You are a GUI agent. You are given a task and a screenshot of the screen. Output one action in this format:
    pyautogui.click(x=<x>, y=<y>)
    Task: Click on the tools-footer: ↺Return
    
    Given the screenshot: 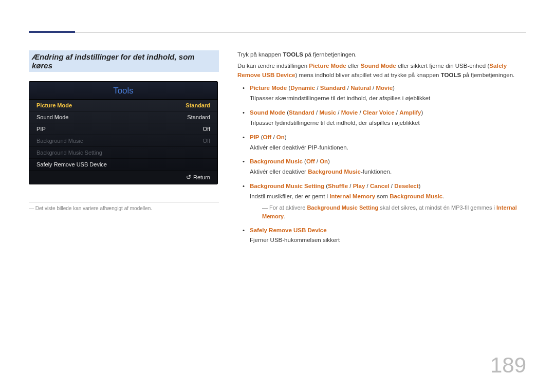 What is the action you would take?
    pyautogui.click(x=123, y=177)
    